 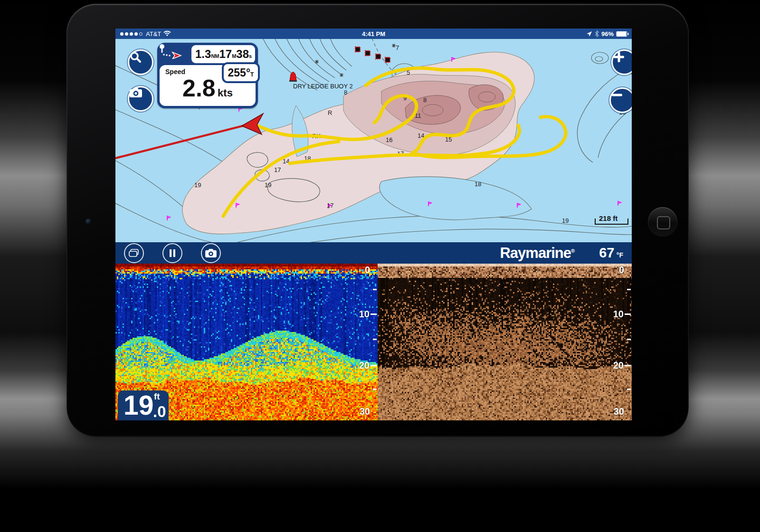 I want to click on sonar-toolbar: Raymarine® 67 °F, so click(x=373, y=253).